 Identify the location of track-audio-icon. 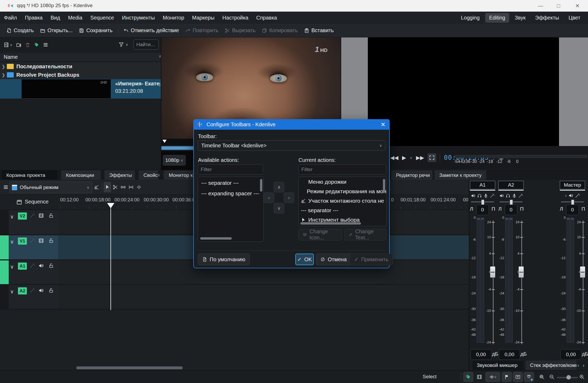
(41, 266).